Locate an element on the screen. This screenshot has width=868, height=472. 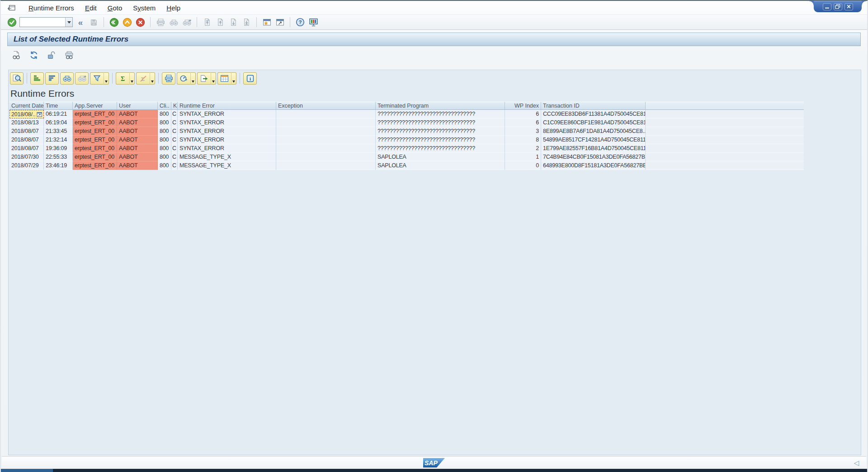
set-filter-button is located at coordinates (97, 79).